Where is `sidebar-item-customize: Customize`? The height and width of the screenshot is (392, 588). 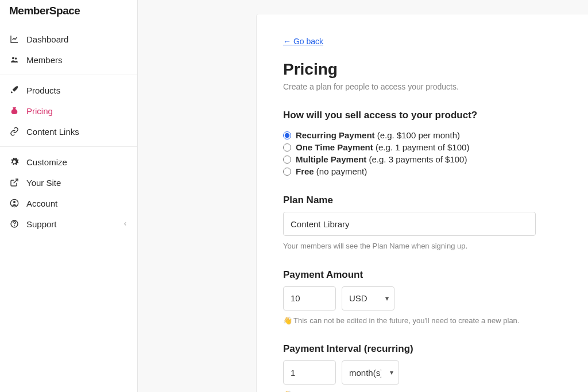 sidebar-item-customize: Customize is located at coordinates (69, 162).